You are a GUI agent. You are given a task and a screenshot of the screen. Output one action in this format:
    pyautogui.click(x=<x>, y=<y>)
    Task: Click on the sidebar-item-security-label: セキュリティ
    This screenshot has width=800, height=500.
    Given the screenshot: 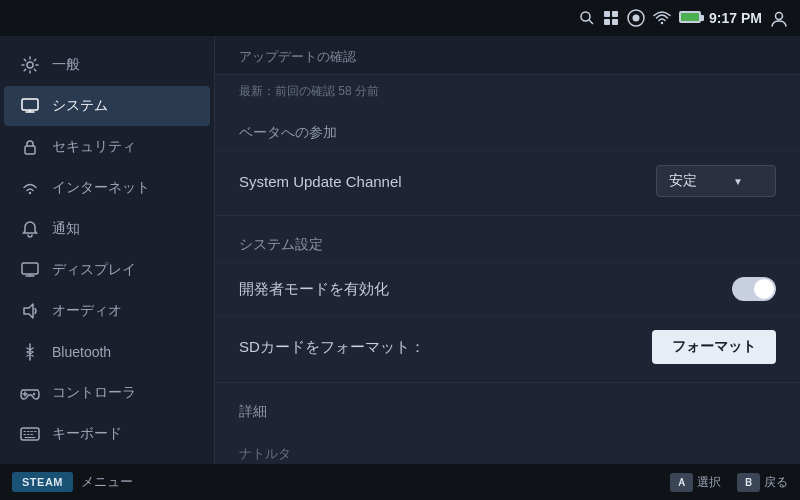 What is the action you would take?
    pyautogui.click(x=94, y=147)
    